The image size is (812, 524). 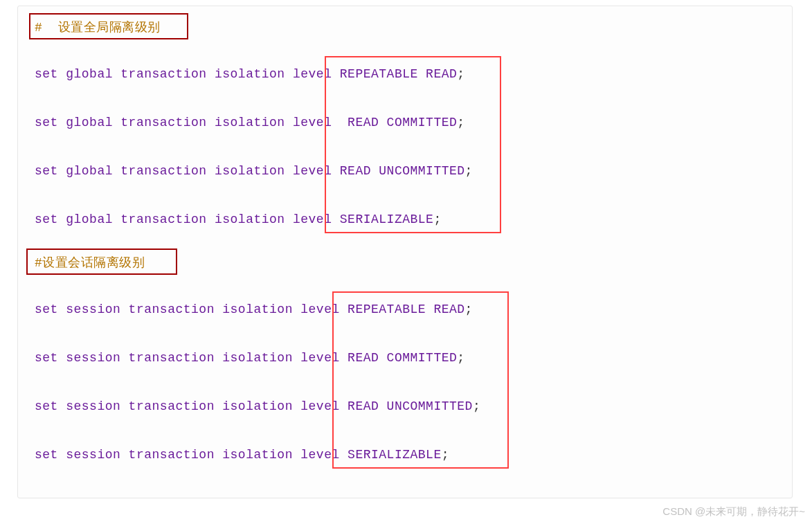 What do you see at coordinates (421, 380) in the screenshot?
I see `highlight-session-levels` at bounding box center [421, 380].